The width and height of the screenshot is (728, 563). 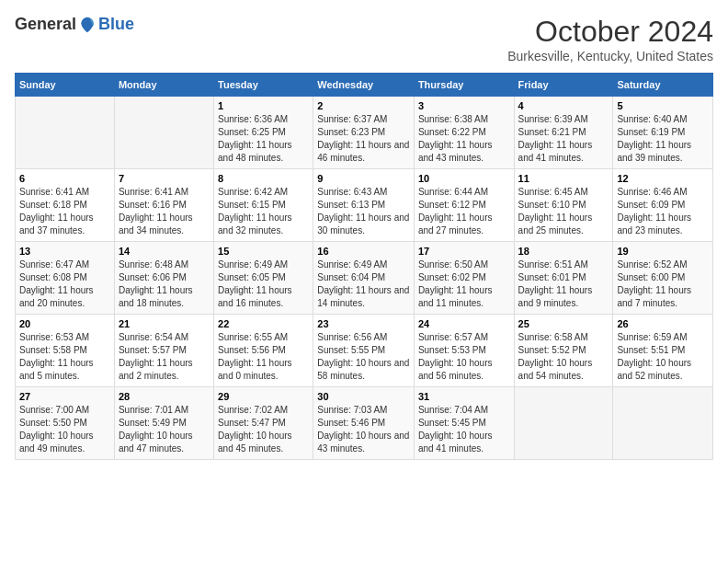 What do you see at coordinates (564, 251) in the screenshot?
I see `day-number: 18` at bounding box center [564, 251].